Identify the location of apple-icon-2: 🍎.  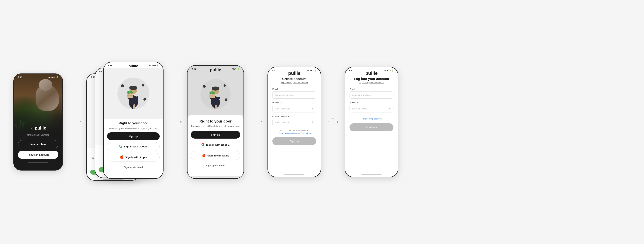
(204, 156).